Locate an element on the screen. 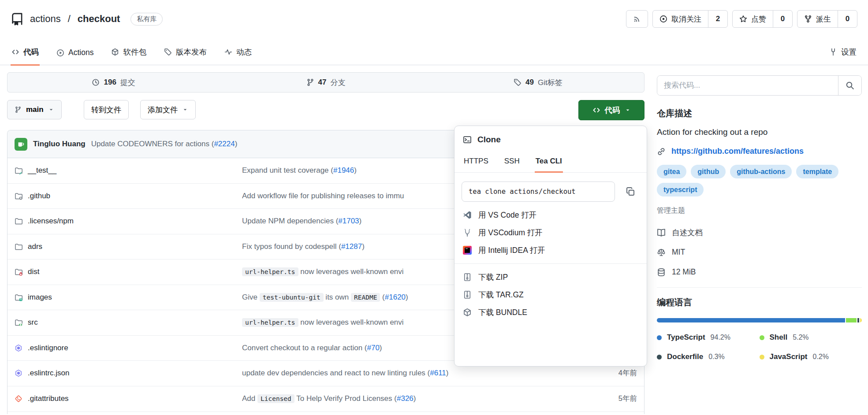 This screenshot has height=415, width=868. language-name: Dockerfile is located at coordinates (685, 357).